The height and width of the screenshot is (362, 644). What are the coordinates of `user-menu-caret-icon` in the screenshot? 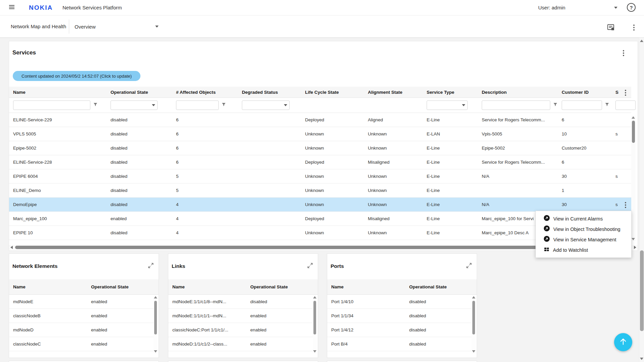 It's located at (616, 8).